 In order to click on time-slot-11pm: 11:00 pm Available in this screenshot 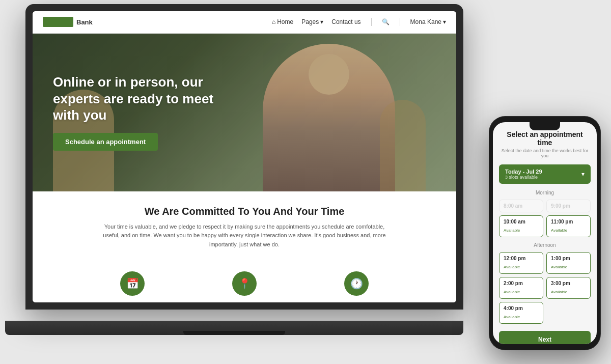, I will do `click(568, 226)`.